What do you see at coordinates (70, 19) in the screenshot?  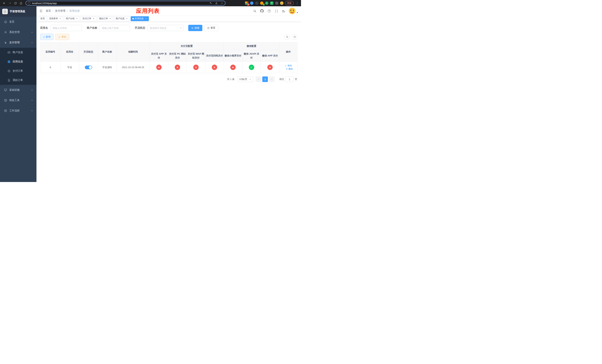 I see `tab-label: 用户分组` at bounding box center [70, 19].